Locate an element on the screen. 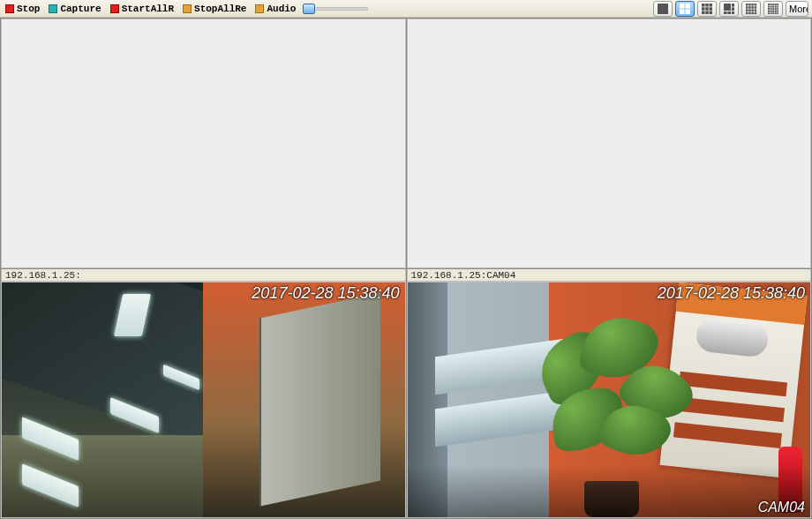 The image size is (812, 519). capture-button: Capture is located at coordinates (74, 9).